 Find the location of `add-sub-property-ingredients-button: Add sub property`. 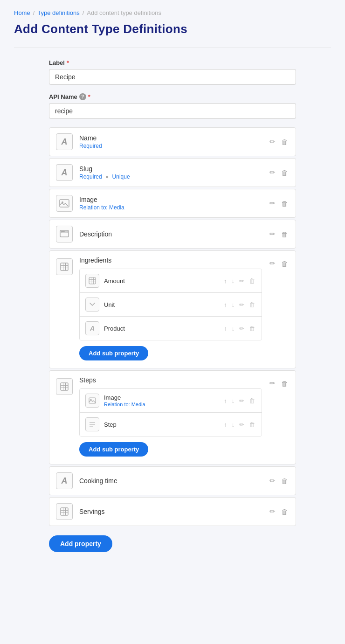

add-sub-property-ingredients-button: Add sub property is located at coordinates (114, 353).